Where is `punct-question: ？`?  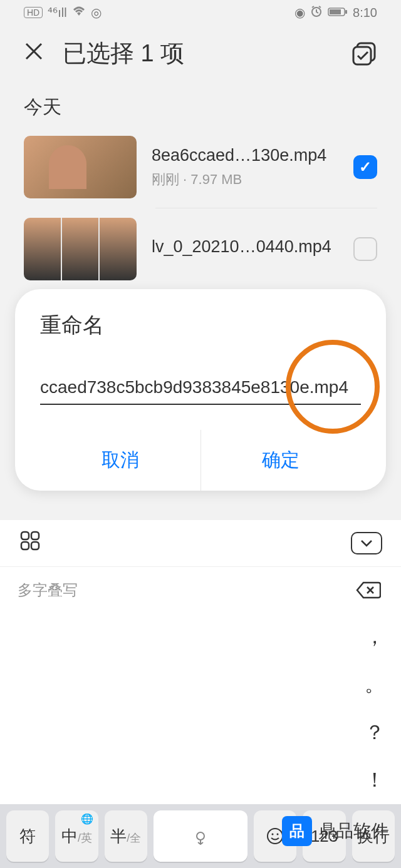 punct-question: ？ is located at coordinates (375, 733).